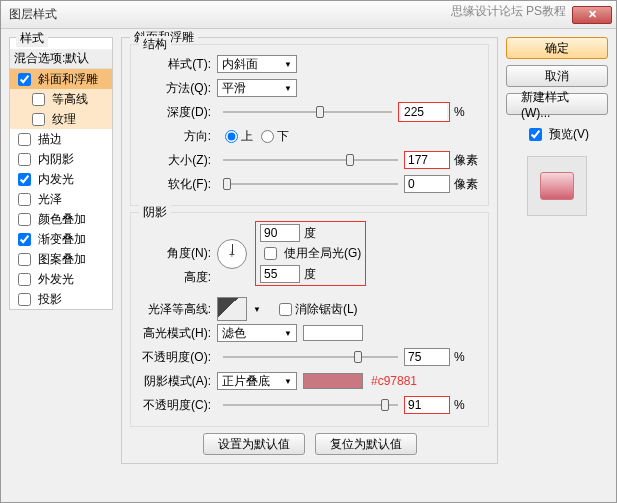  I want to click on blend-options-item: 混合选项:默认, so click(61, 59).